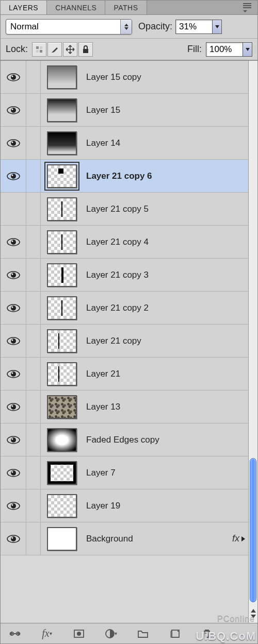 The width and height of the screenshot is (258, 644). I want to click on layer-name: Layer 21 copy 6, so click(166, 176).